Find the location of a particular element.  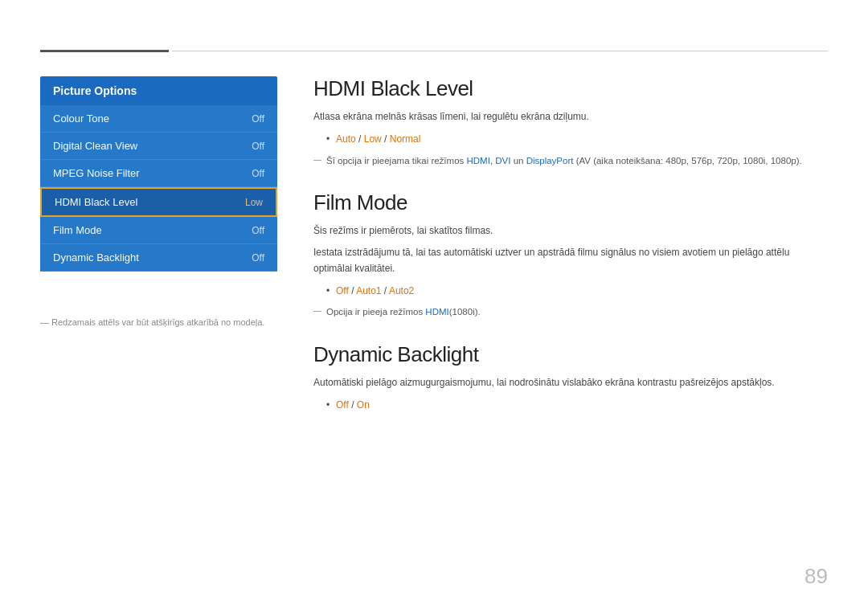

top-line-dark is located at coordinates (104, 51).